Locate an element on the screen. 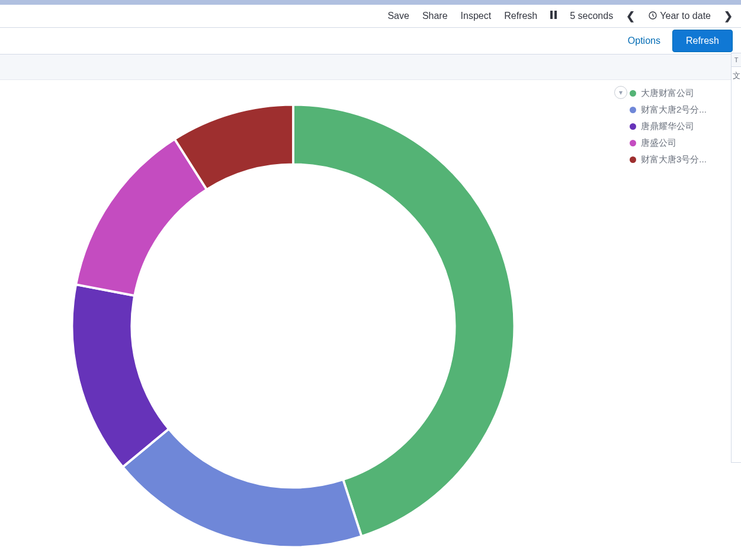  editor-bar: Options Refresh is located at coordinates (371, 41).